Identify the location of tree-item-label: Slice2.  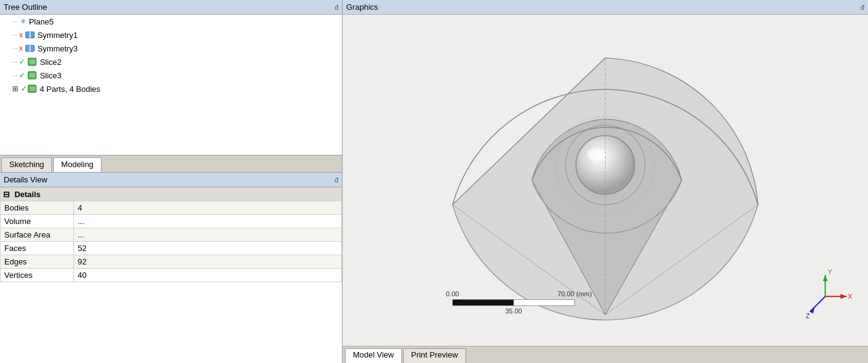
(50, 62).